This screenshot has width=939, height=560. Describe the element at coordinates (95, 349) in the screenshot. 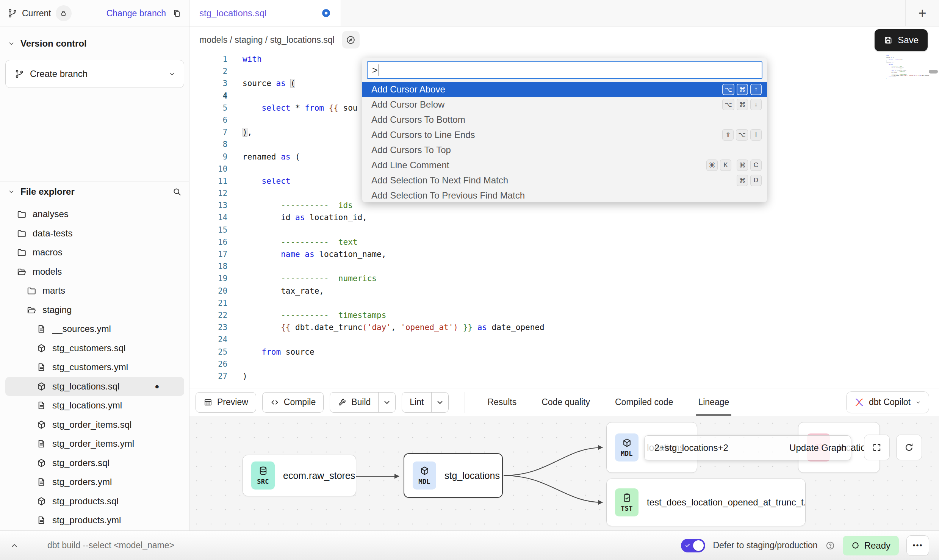

I see `file-item-stg_customers.sql: stg_customers.sql` at that location.